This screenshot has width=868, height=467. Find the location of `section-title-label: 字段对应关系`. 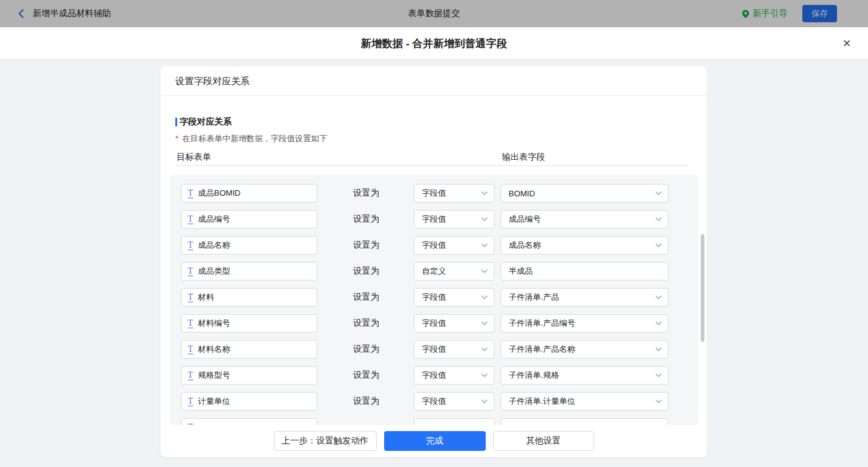

section-title-label: 字段对应关系 is located at coordinates (206, 122).